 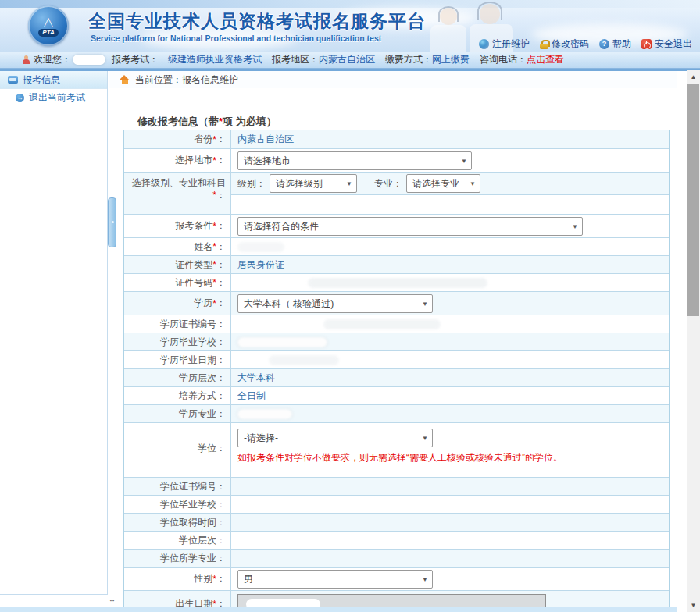 I want to click on level-select: 请选择级别▼, so click(x=313, y=183).